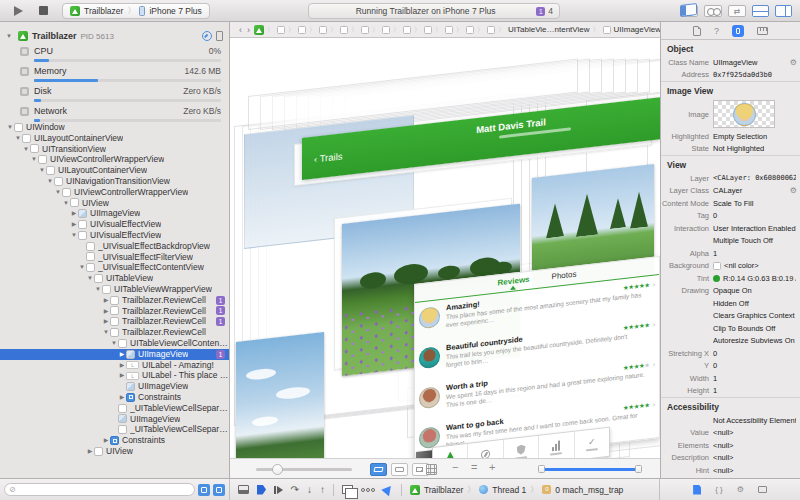 This screenshot has height=500, width=800. I want to click on tree-row: ▶UIImageView, so click(114, 214).